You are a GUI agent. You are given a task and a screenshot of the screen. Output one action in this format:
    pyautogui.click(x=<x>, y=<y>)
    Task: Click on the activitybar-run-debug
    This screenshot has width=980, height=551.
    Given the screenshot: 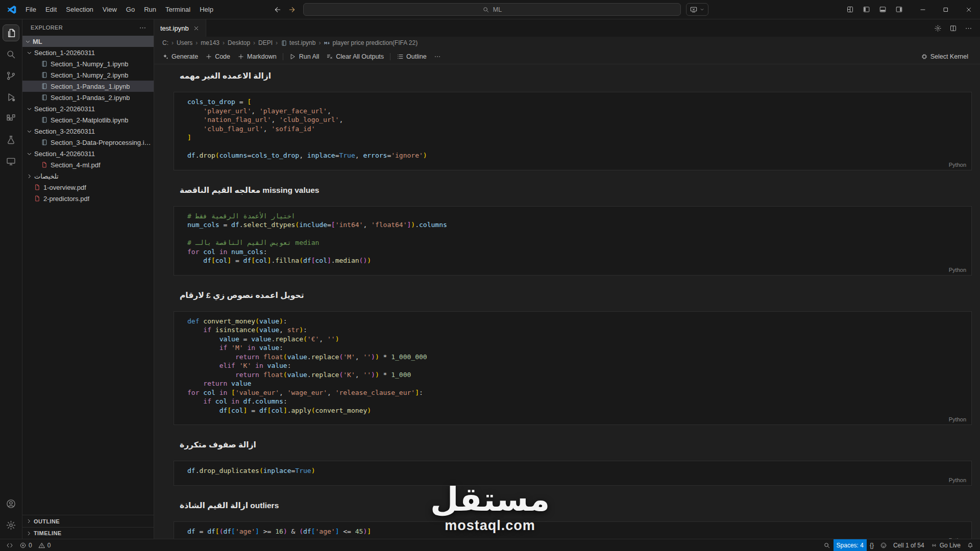 What is the action you would take?
    pyautogui.click(x=11, y=97)
    